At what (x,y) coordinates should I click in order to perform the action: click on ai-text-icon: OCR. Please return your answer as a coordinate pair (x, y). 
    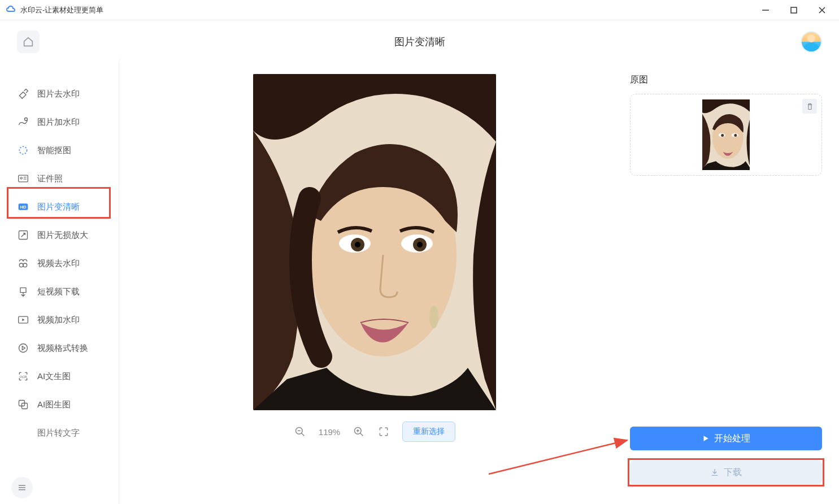
    Looking at the image, I should click on (23, 376).